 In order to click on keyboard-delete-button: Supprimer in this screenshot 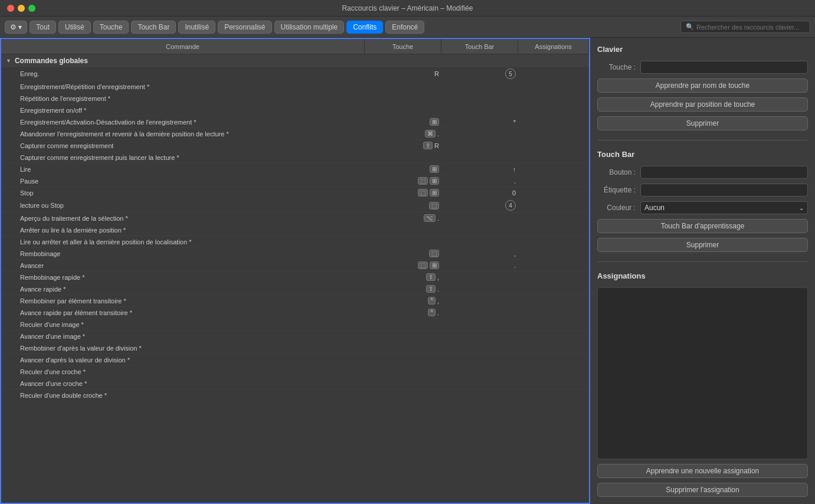, I will do `click(702, 123)`.